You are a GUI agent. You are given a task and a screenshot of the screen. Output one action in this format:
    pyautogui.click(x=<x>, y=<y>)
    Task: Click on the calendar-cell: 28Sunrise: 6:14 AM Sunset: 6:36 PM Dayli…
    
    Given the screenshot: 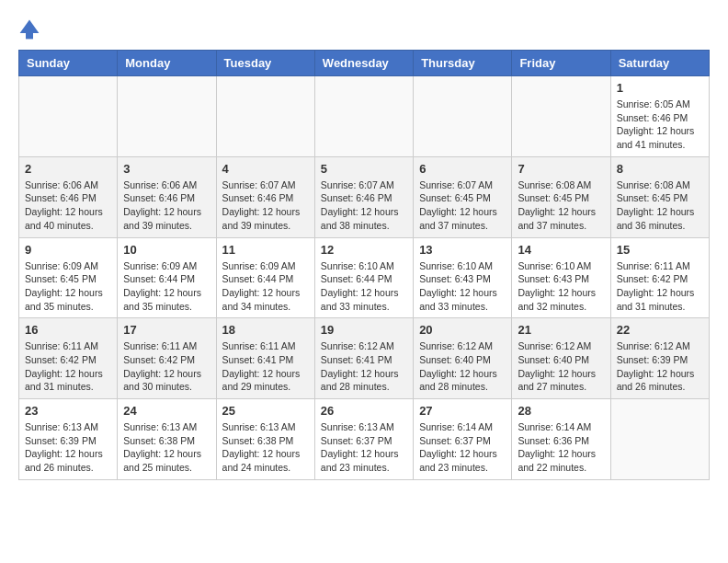 What is the action you would take?
    pyautogui.click(x=561, y=440)
    